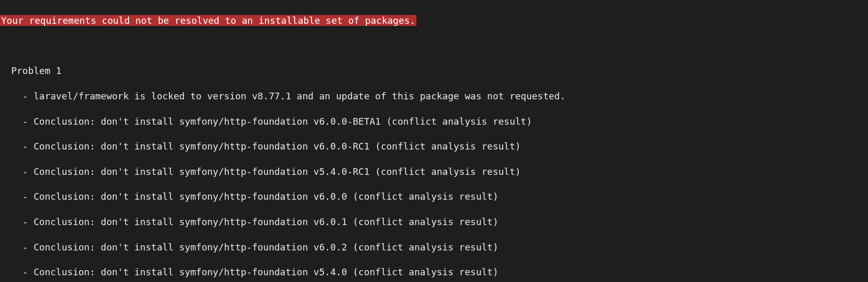  I want to click on output-line: - laravel/framework is locked to version…, so click(434, 96).